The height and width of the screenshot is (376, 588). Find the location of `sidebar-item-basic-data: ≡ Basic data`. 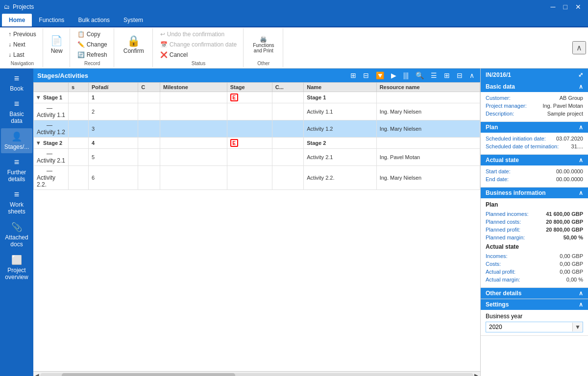

sidebar-item-basic-data: ≡ Basic data is located at coordinates (17, 112).